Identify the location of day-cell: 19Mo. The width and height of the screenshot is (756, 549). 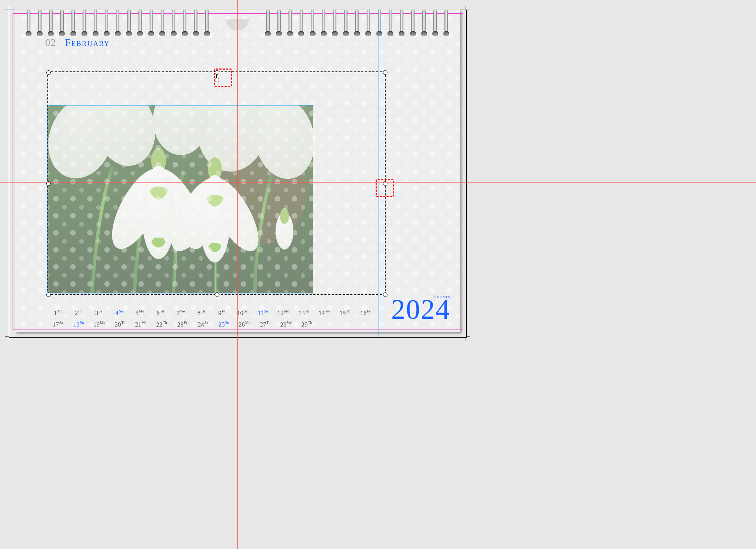
(99, 324).